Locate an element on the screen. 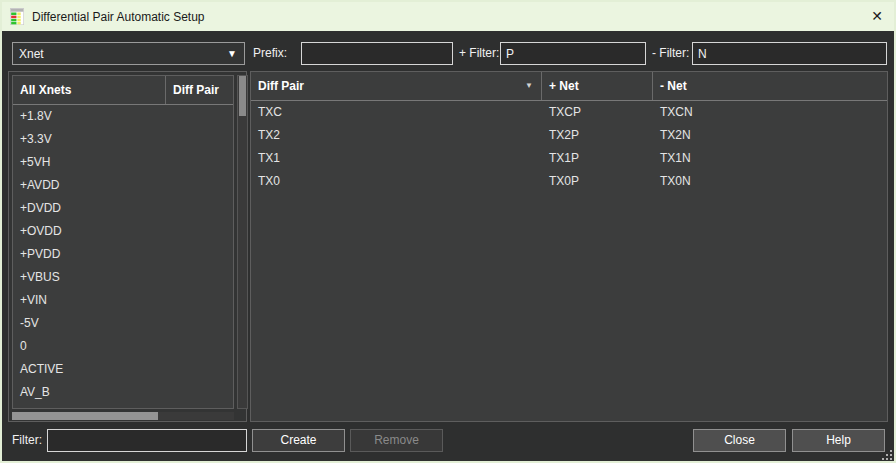 The image size is (896, 463). diff-pair-row: TX0 TX0P TX0N is located at coordinates (569, 182).